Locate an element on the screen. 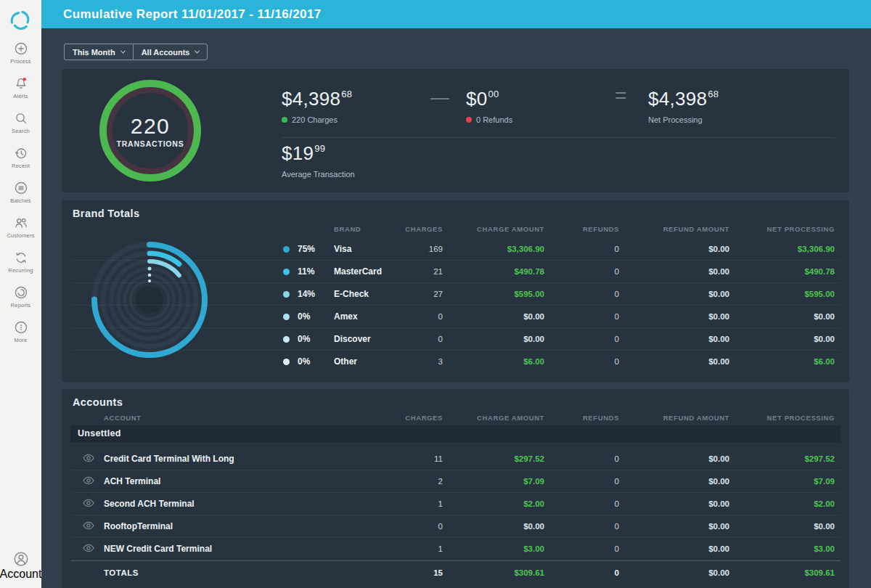 The image size is (871, 588). brand-percent: 75% is located at coordinates (306, 250).